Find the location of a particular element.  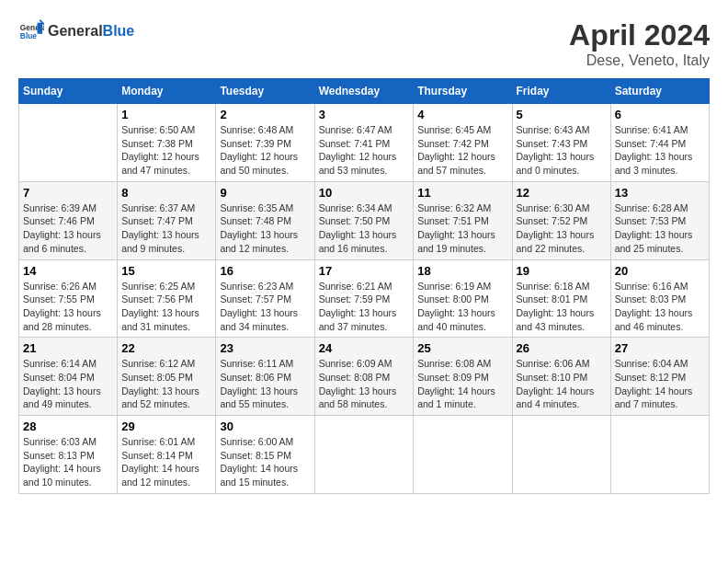

day-number: 9 is located at coordinates (265, 193).